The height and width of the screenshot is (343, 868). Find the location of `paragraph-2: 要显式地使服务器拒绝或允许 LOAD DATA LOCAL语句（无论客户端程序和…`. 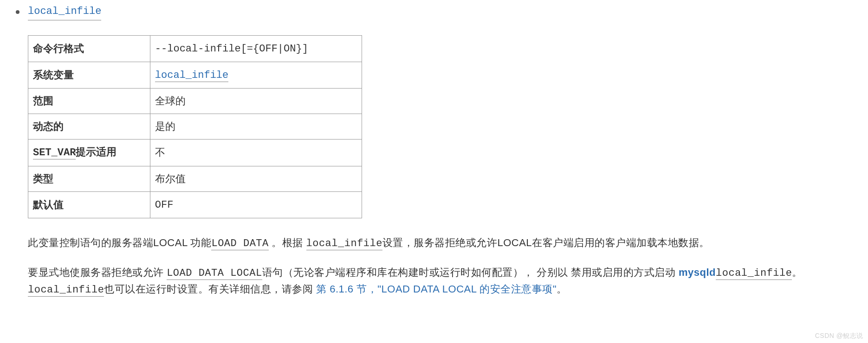

paragraph-2: 要显式地使服务器拒绝或允许 LOAD DATA LOCAL语句（无论客户端程序和… is located at coordinates (442, 281).